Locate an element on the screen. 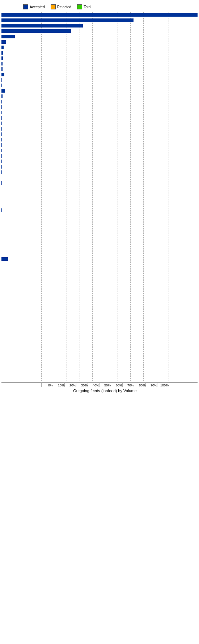  bar-container: 348787743343921896 is located at coordinates (100, 80).